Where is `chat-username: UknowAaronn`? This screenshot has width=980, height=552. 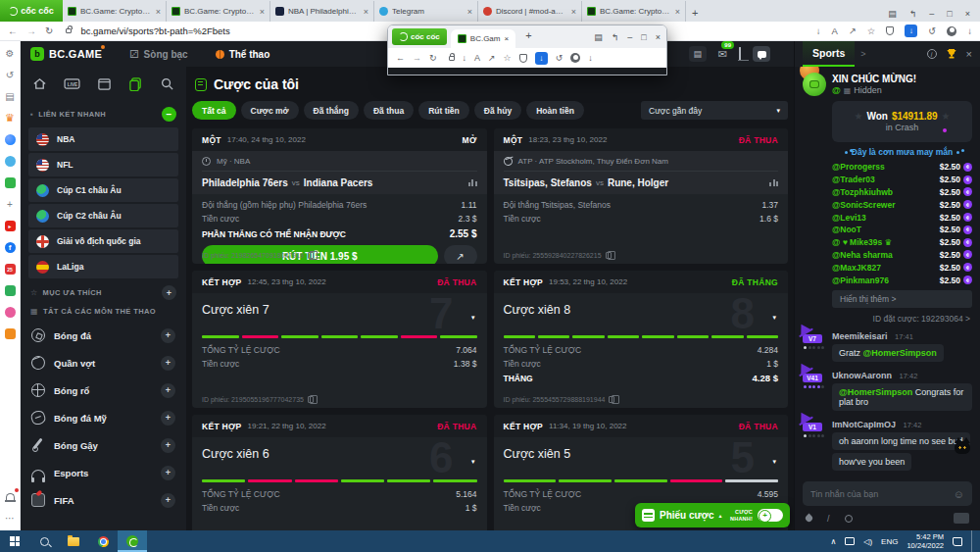 chat-username: UknowAaronn is located at coordinates (862, 376).